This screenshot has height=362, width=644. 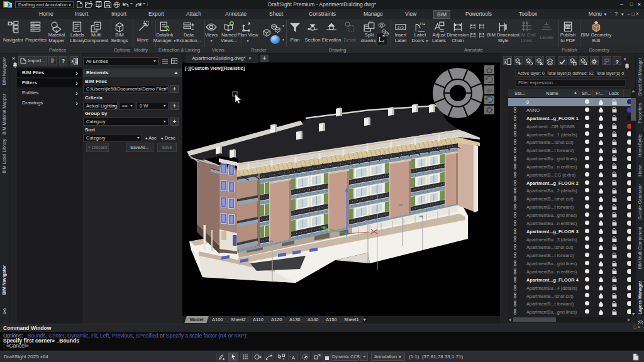 I want to click on svg-text: 90, so click(x=489, y=90).